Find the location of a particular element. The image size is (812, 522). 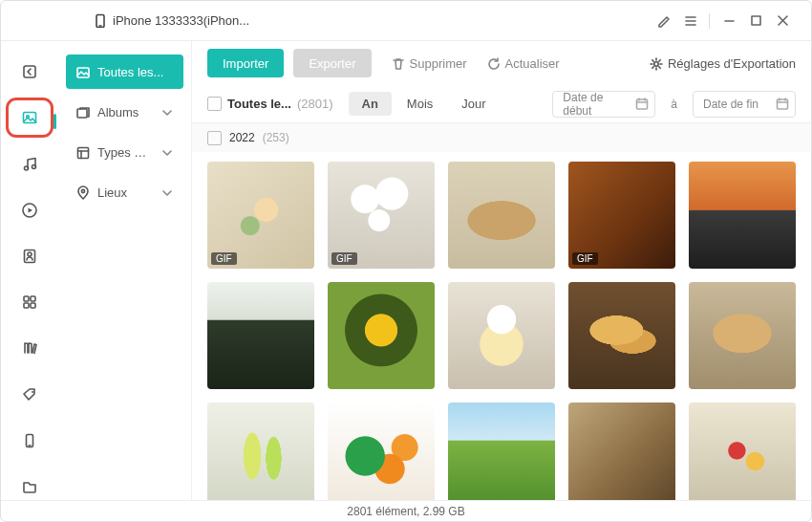

apps-icon is located at coordinates (30, 302).